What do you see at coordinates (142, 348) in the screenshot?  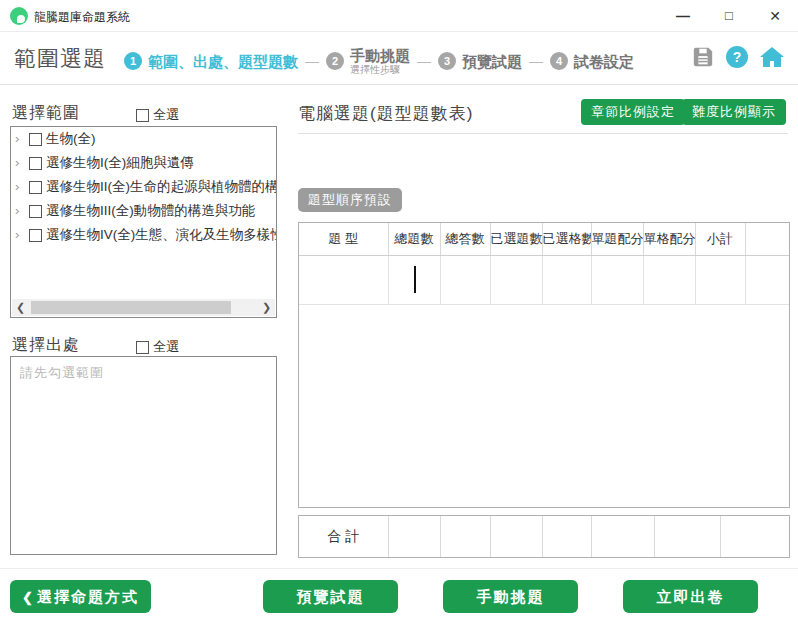 I see `source-select-all-checkbox` at bounding box center [142, 348].